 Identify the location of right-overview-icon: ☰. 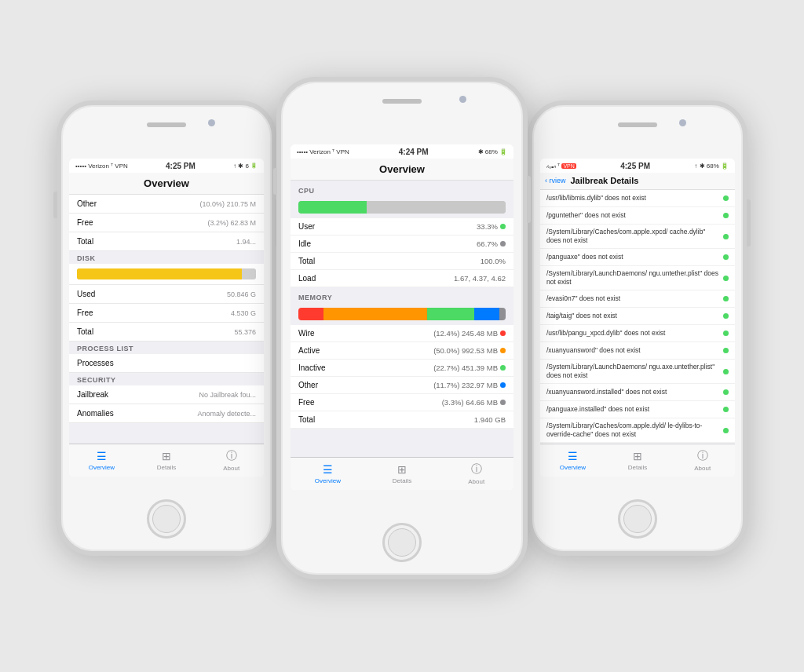
(573, 456).